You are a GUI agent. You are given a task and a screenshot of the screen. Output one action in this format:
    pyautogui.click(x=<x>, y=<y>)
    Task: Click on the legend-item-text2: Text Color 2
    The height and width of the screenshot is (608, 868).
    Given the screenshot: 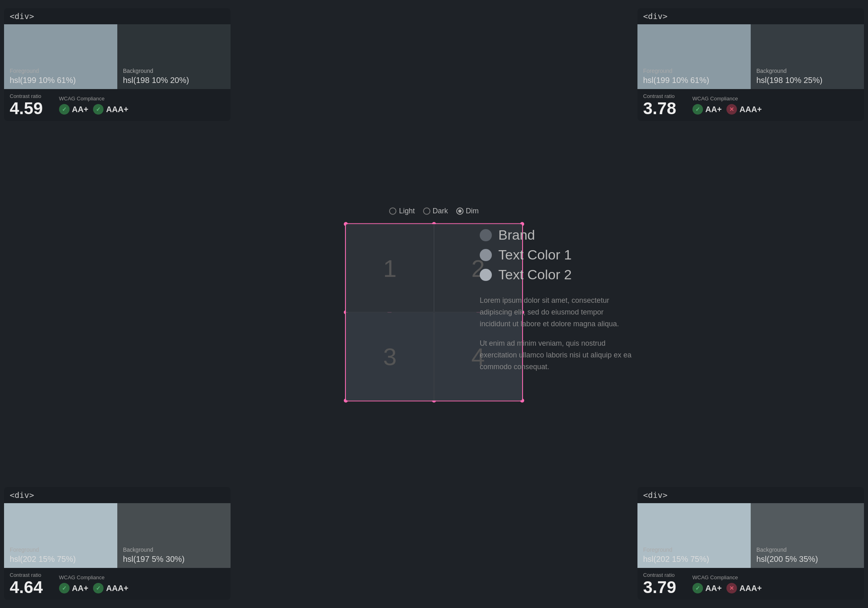 What is the action you would take?
    pyautogui.click(x=557, y=274)
    